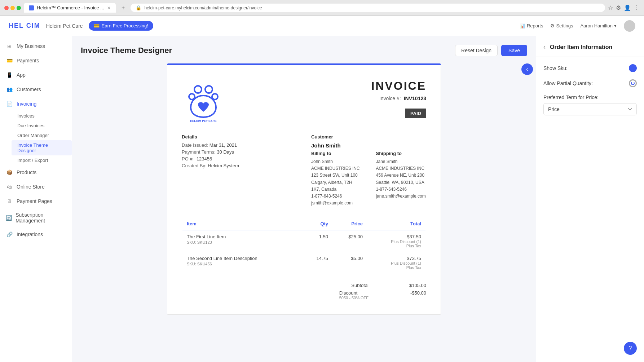  Describe the element at coordinates (383, 295) in the screenshot. I see `discount-row: Discount 5050 - 50% OFF -$50.00` at that location.